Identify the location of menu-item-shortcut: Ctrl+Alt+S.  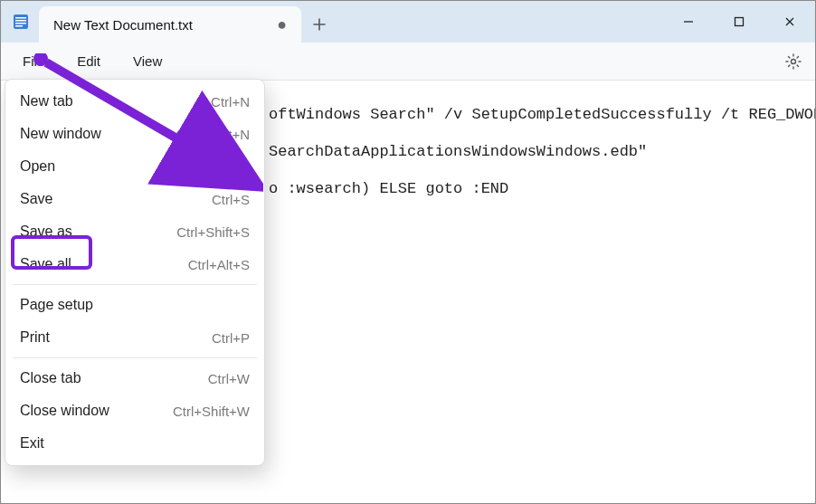
(219, 264).